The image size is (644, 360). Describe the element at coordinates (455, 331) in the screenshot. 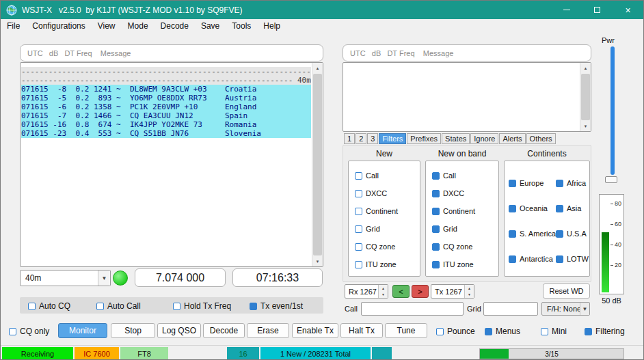

I see `pounce-checkbox: Pounce` at that location.